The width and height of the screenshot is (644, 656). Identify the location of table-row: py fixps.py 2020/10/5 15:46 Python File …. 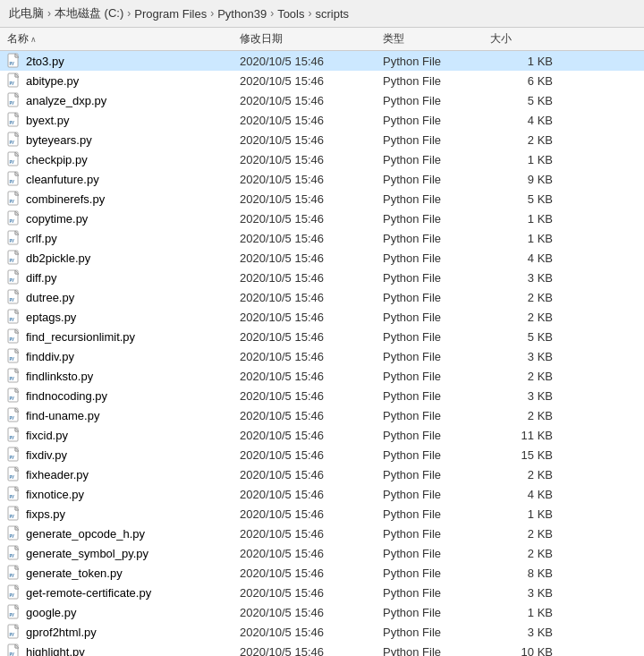
(322, 514).